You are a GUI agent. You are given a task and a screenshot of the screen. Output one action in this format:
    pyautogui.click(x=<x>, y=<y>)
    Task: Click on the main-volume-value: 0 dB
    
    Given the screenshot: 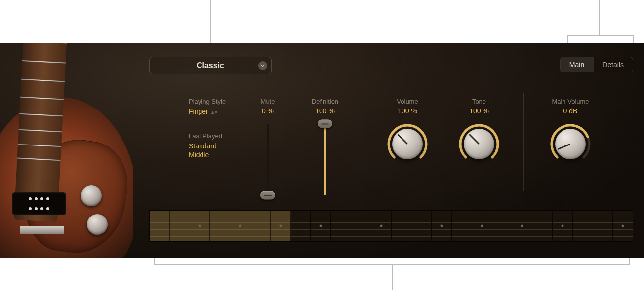 What is the action you would take?
    pyautogui.click(x=570, y=111)
    